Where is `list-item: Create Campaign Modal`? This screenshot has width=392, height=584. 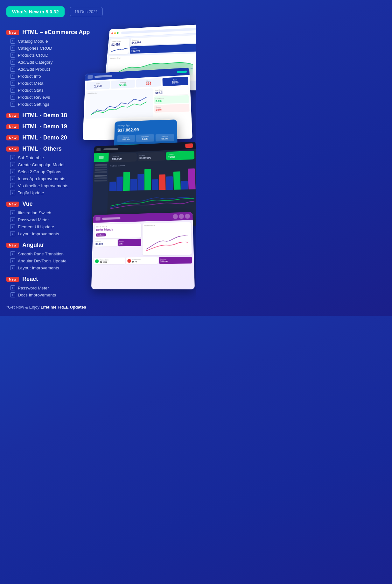
list-item: Create Campaign Modal is located at coordinates (53, 165).